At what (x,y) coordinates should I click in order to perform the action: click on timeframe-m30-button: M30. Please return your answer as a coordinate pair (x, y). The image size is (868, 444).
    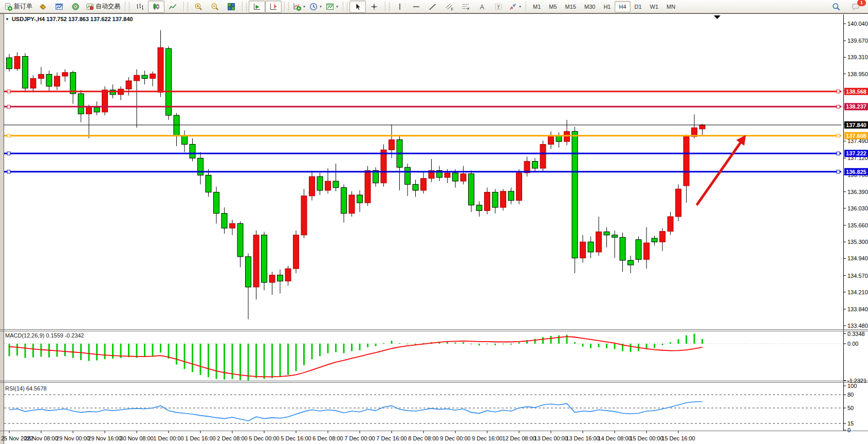
    Looking at the image, I should click on (590, 7).